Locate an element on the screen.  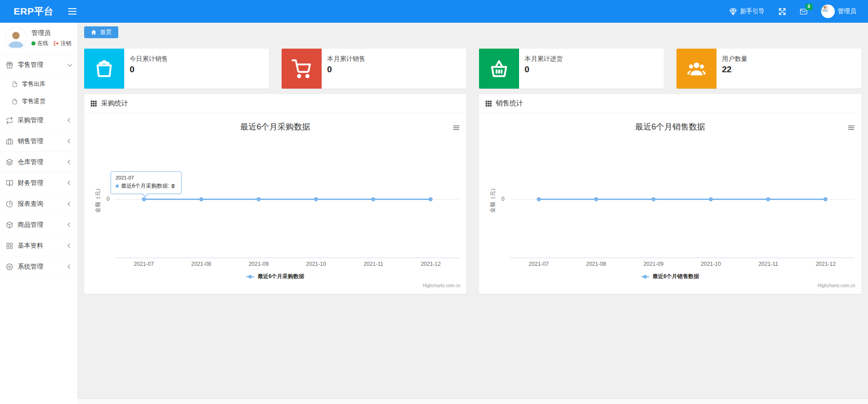
breadcrumb-label: 首页 is located at coordinates (106, 32).